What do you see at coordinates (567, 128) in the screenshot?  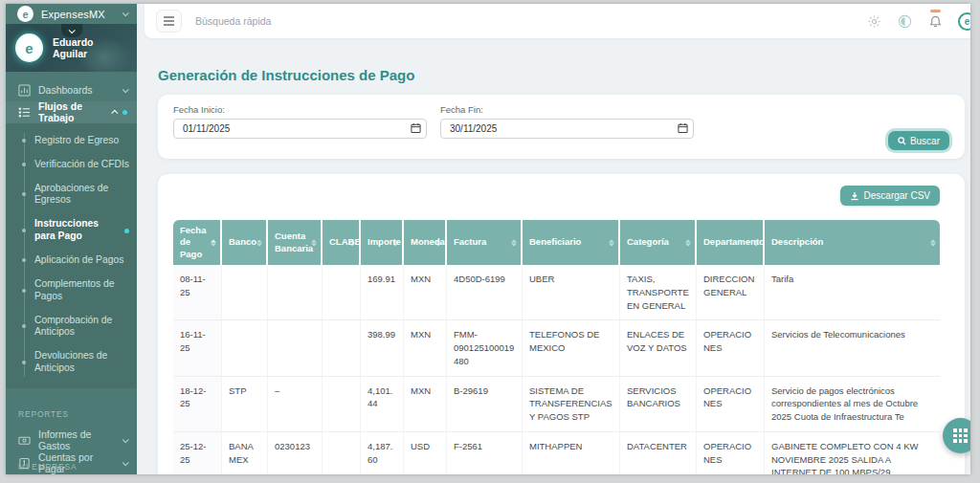 I see `fecha-fin-input` at bounding box center [567, 128].